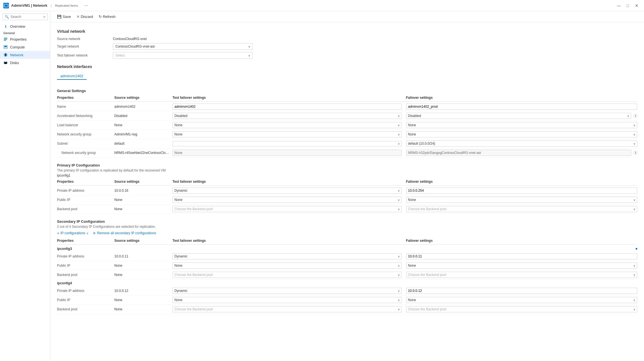 The image size is (644, 361). Describe the element at coordinates (347, 74) in the screenshot. I see `network-interfaces-section: Network interfaces adminvm1402` at that location.